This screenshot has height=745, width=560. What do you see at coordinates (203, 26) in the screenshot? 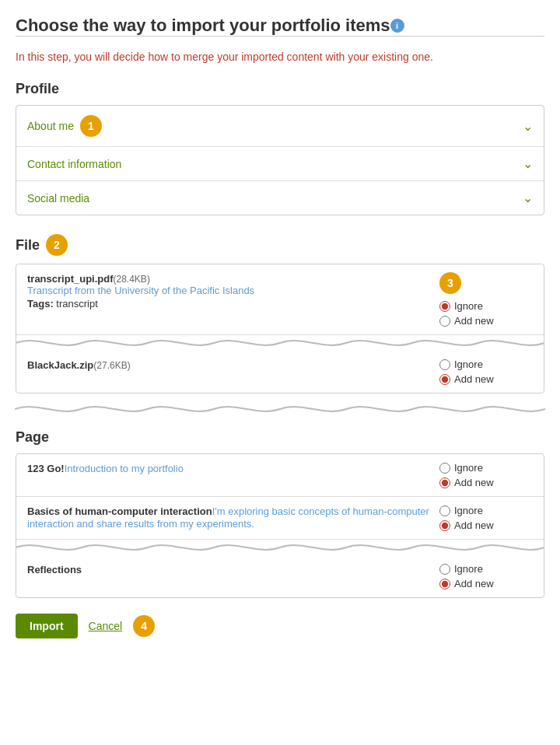
I see `page-title: Choose the way to import your portfolio …` at bounding box center [203, 26].